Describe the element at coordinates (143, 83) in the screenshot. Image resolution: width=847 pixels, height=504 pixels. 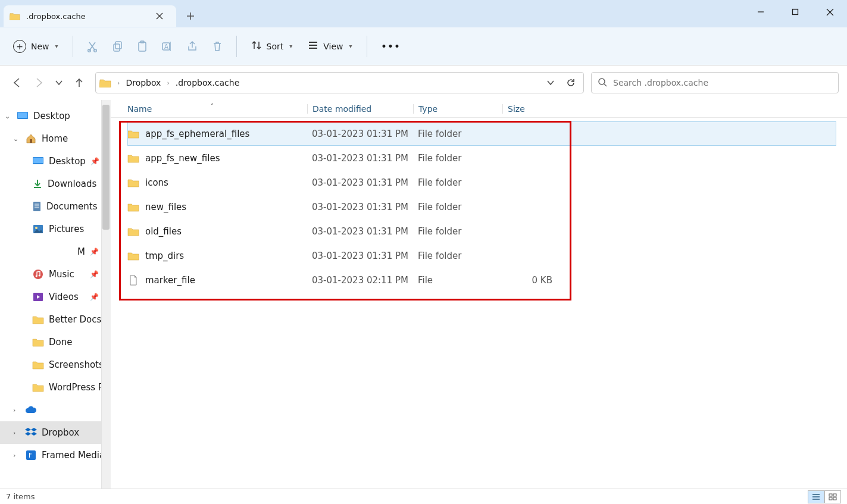
I see `breadcrumb-item: Dropbox` at that location.